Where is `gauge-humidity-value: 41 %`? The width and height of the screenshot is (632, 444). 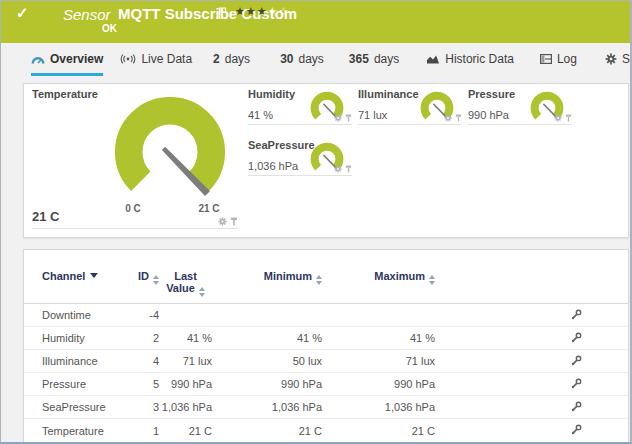
gauge-humidity-value: 41 % is located at coordinates (260, 115).